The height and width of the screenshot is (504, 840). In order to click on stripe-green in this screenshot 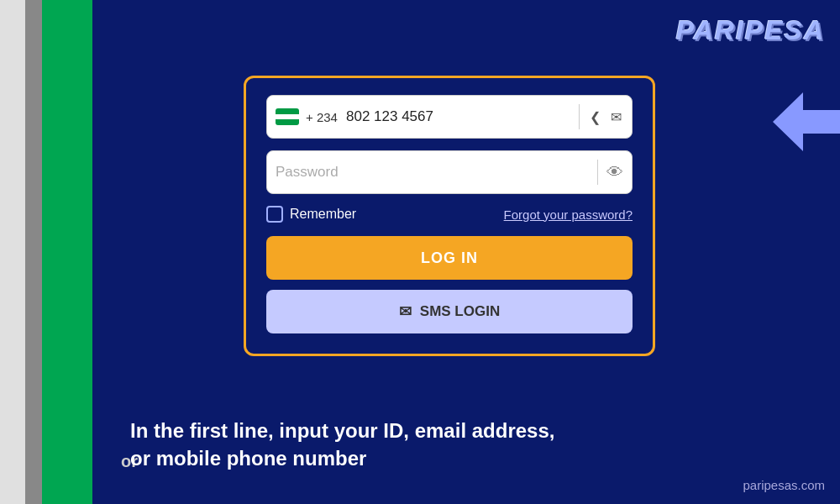, I will do `click(67, 252)`.